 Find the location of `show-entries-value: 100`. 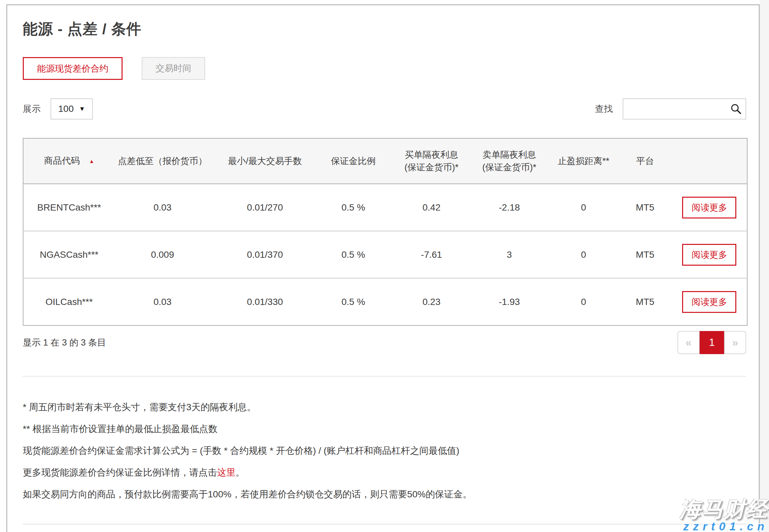

show-entries-value: 100 is located at coordinates (66, 109).